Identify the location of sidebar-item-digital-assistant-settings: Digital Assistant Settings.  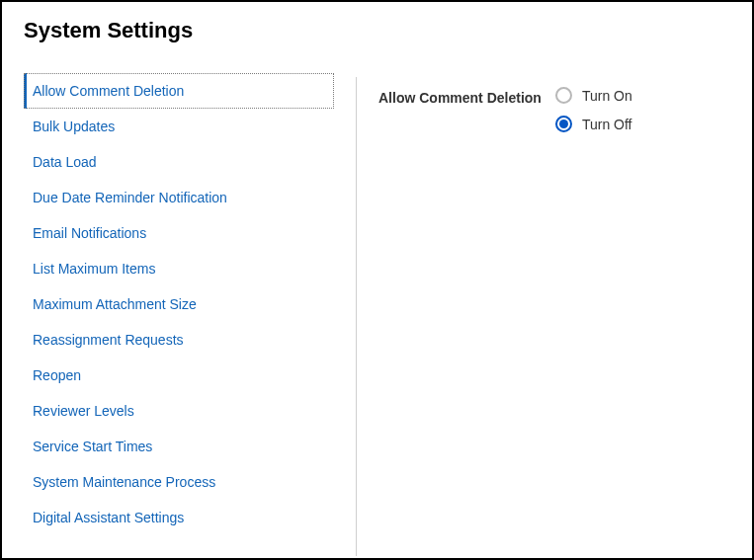
(179, 518).